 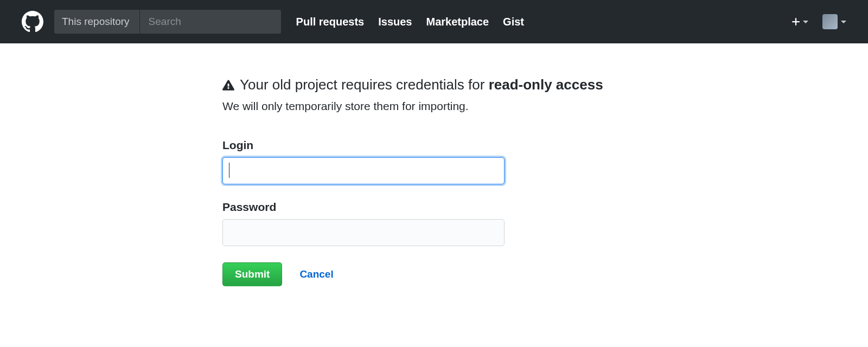 What do you see at coordinates (830, 22) in the screenshot?
I see `avatar` at bounding box center [830, 22].